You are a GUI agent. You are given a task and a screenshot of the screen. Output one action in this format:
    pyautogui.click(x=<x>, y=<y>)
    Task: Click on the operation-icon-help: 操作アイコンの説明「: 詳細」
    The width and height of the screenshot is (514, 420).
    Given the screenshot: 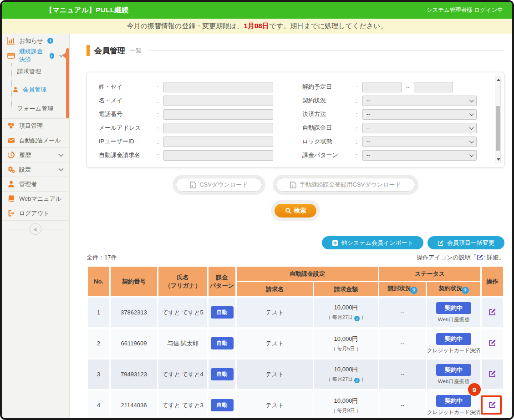 What is the action you would take?
    pyautogui.click(x=461, y=258)
    